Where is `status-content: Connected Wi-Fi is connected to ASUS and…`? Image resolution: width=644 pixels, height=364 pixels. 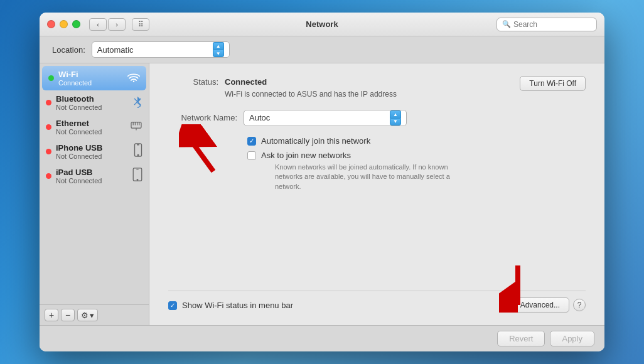
status-content: Connected Wi-Fi is connected to ASUS and… is located at coordinates (369, 88).